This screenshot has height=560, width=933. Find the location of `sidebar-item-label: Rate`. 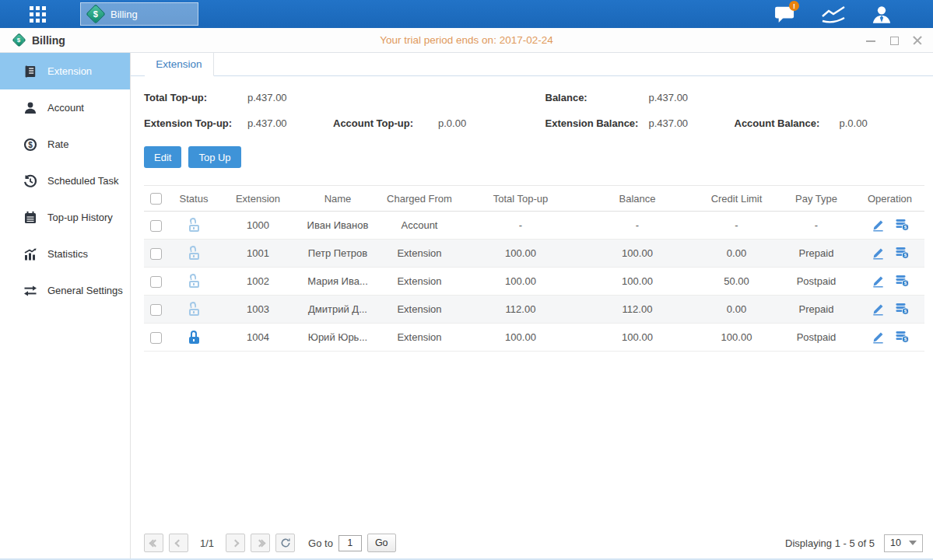

sidebar-item-label: Rate is located at coordinates (58, 145).